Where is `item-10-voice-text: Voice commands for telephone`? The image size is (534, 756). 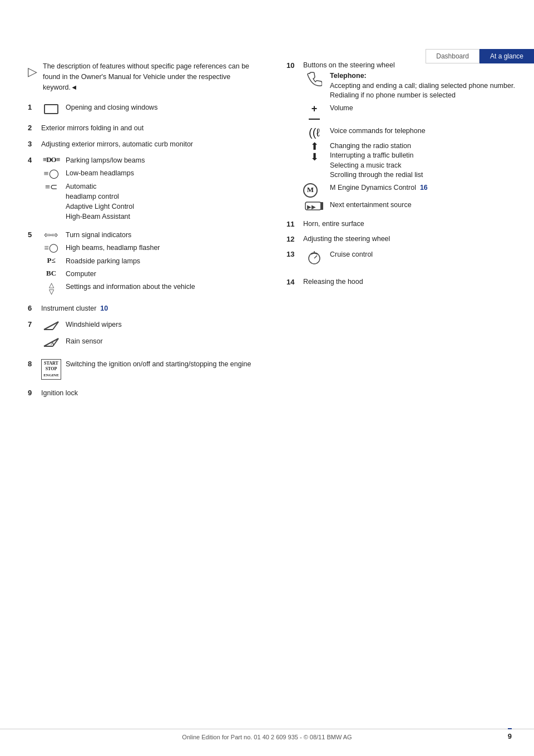
item-10-voice-text: Voice commands for telephone is located at coordinates (378, 131).